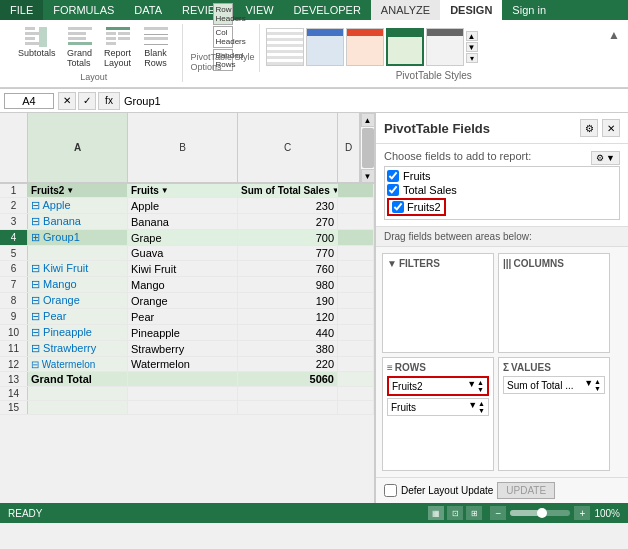 The image size is (628, 549). Describe the element at coordinates (480, 386) in the screenshot. I see `pivot-rows-fruits2-updown: ▲ ▼` at that location.